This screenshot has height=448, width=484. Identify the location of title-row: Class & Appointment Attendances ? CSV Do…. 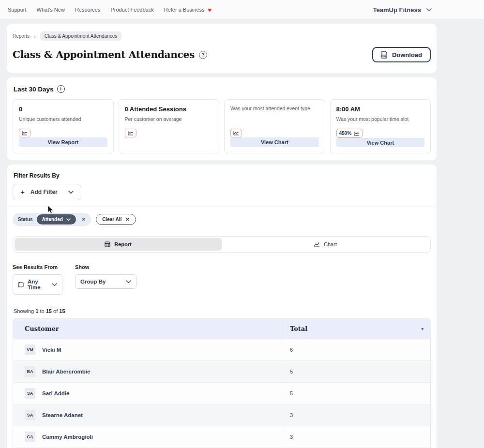
(222, 55).